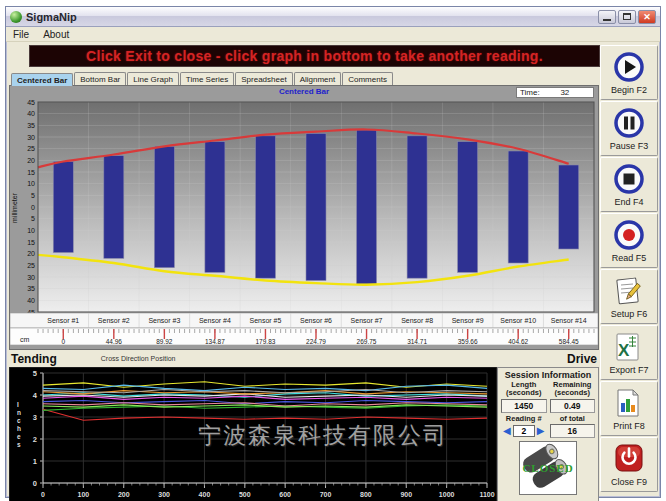 The image size is (666, 501). I want to click on svg-text: 35, so click(31, 288).